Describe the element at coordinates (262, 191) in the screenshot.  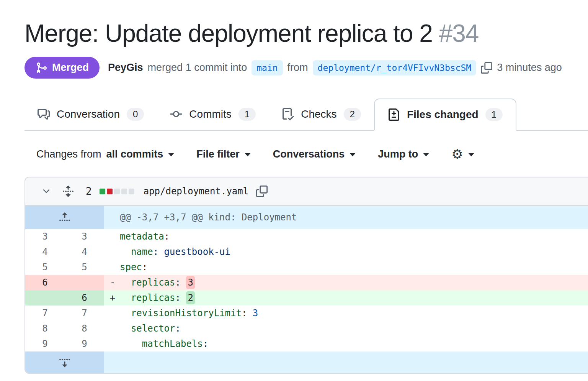
I see `copy-file-path-button` at that location.